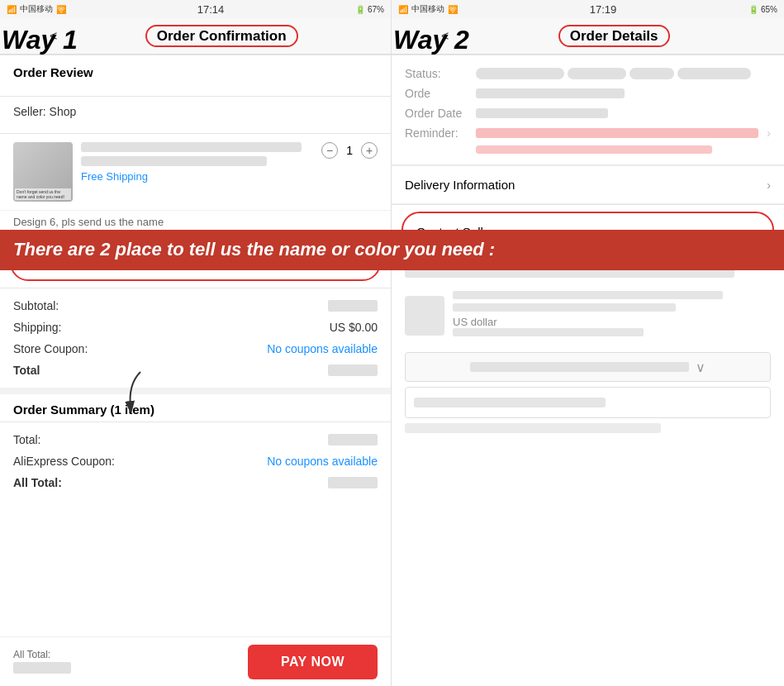  Describe the element at coordinates (195, 461) in the screenshot. I see `order-summary-section: Total: AliExpress Coupon: No coupons ava…` at that location.